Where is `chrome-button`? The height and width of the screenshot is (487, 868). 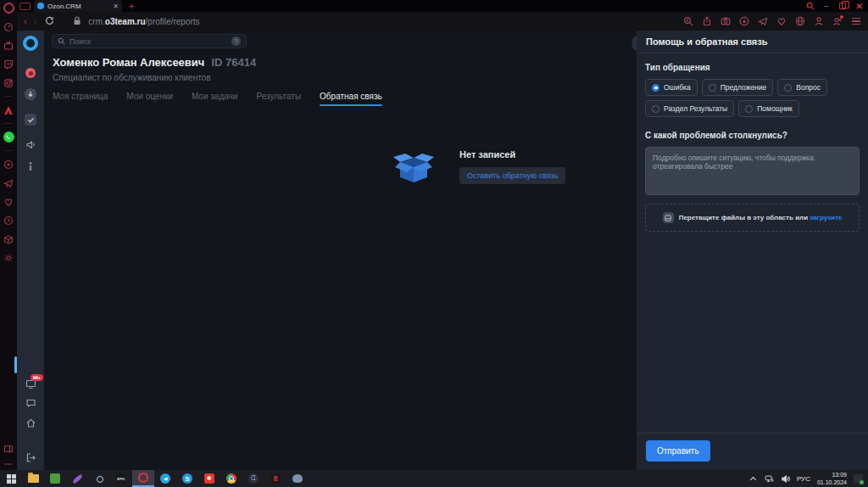 chrome-button is located at coordinates (231, 479).